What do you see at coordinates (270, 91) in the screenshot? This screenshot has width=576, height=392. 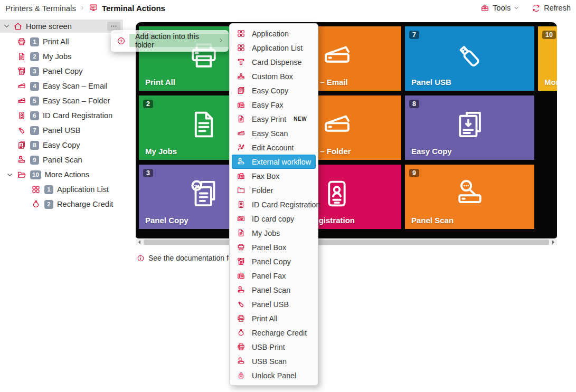 I see `menu-item-label: Easy Copy` at bounding box center [270, 91].